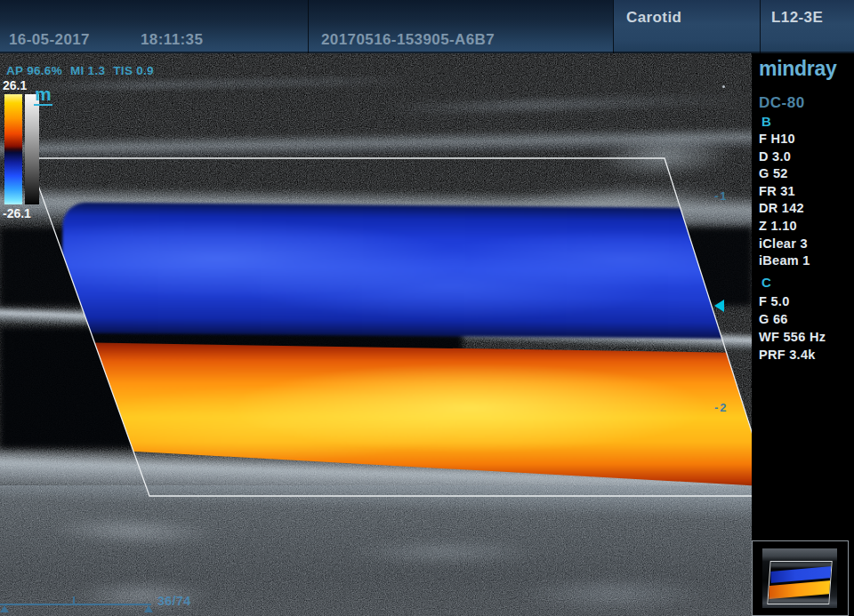 Image resolution: width=854 pixels, height=616 pixels. What do you see at coordinates (32, 149) in the screenshot?
I see `grayscale-bar` at bounding box center [32, 149].